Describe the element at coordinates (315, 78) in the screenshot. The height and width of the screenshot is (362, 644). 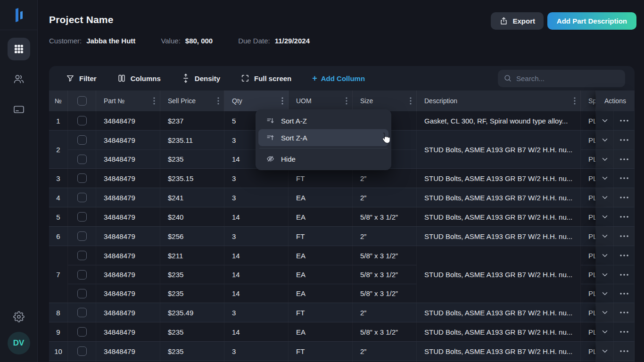
I see `plus-icon: +` at that location.